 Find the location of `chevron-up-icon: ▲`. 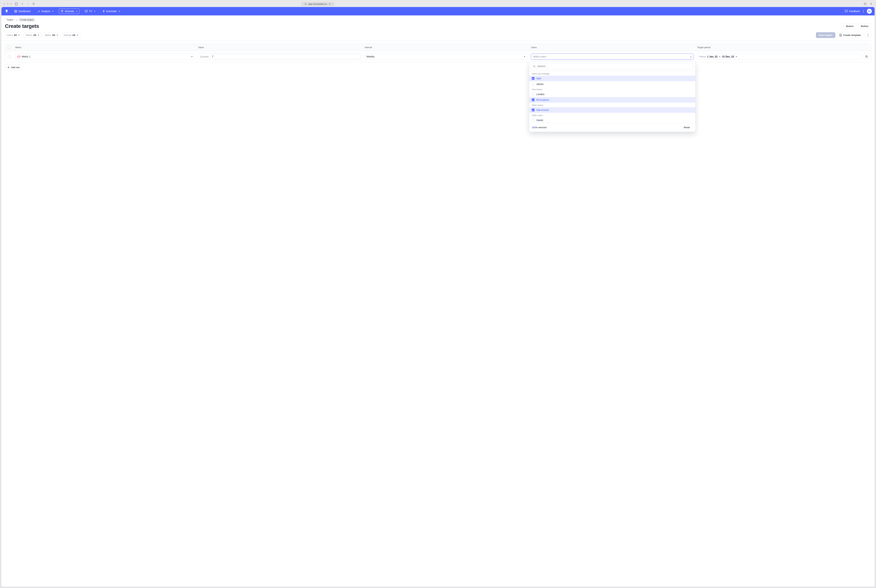

chevron-up-icon: ▲ is located at coordinates (691, 57).